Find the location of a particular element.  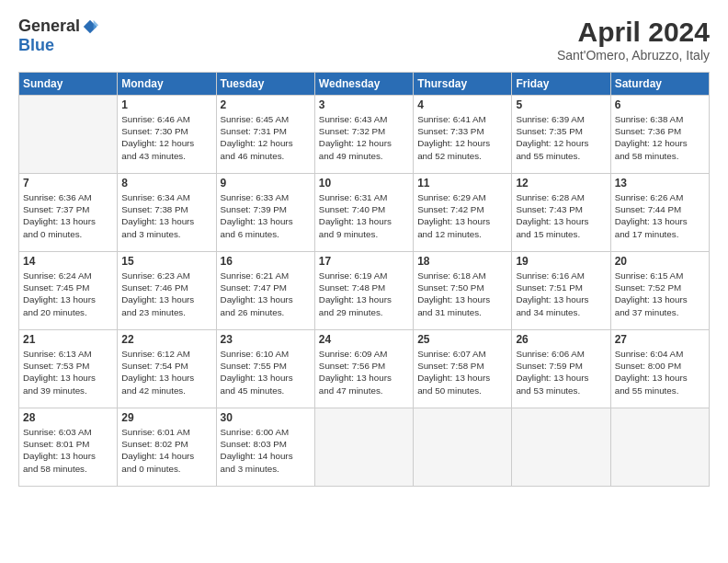

header-cell-sunday: Sunday is located at coordinates (68, 85).